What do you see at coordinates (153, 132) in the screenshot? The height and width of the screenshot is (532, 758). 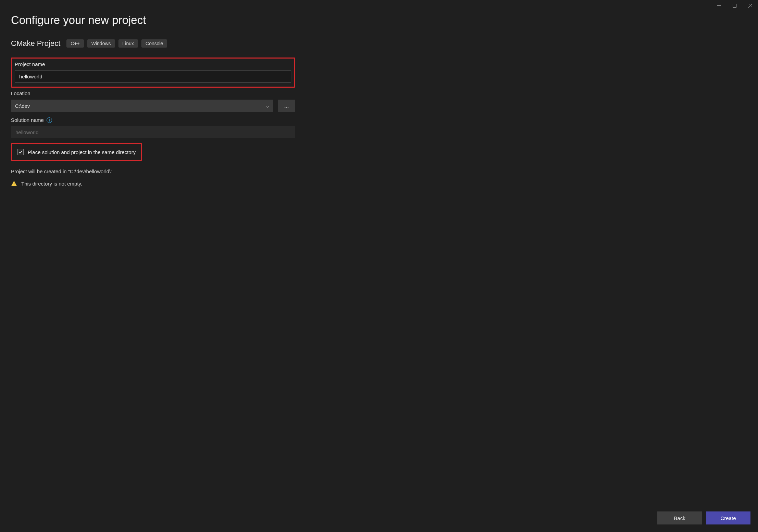 I see `solution-name-input` at bounding box center [153, 132].